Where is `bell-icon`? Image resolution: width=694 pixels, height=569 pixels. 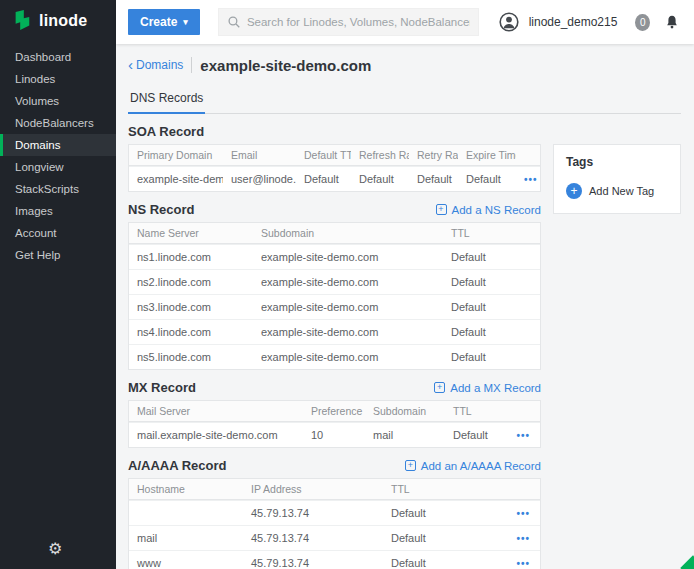 bell-icon is located at coordinates (672, 22).